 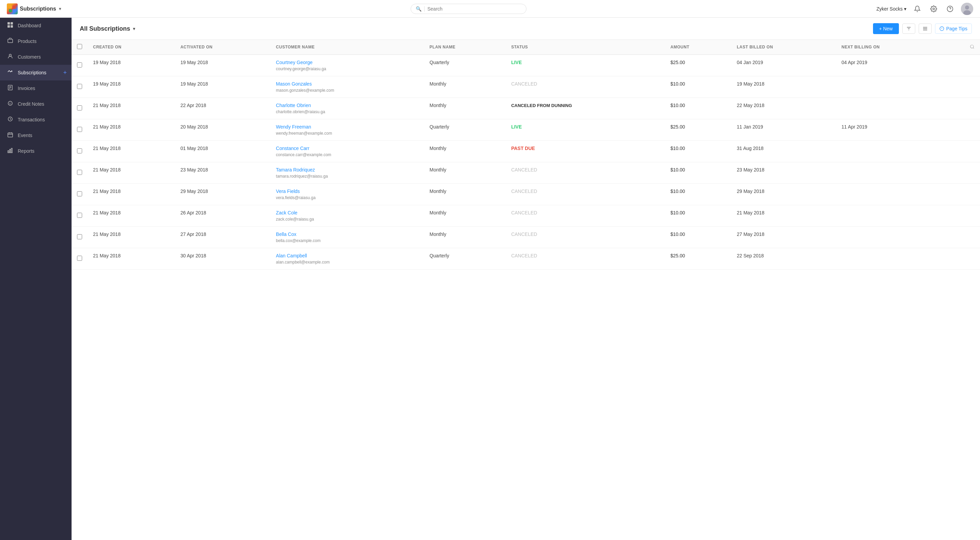 I want to click on content-header: All Subscriptions ▾ + New, so click(x=526, y=29).